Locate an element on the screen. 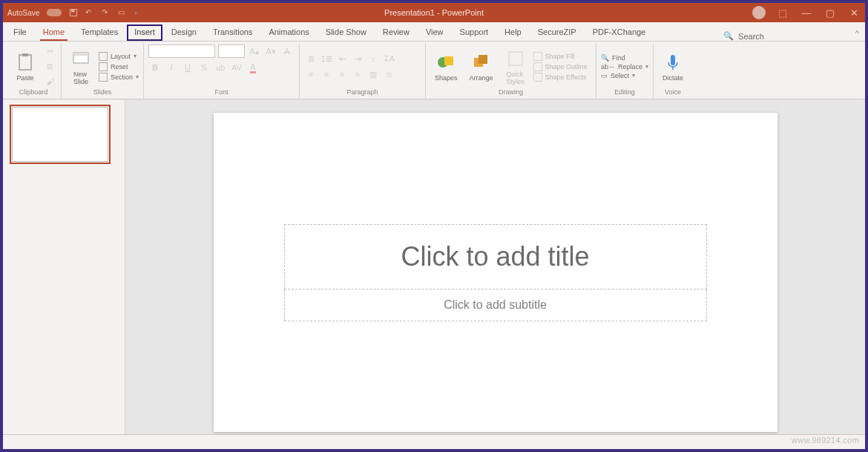 This screenshot has height=452, width=868. underline-icon: U is located at coordinates (188, 68).